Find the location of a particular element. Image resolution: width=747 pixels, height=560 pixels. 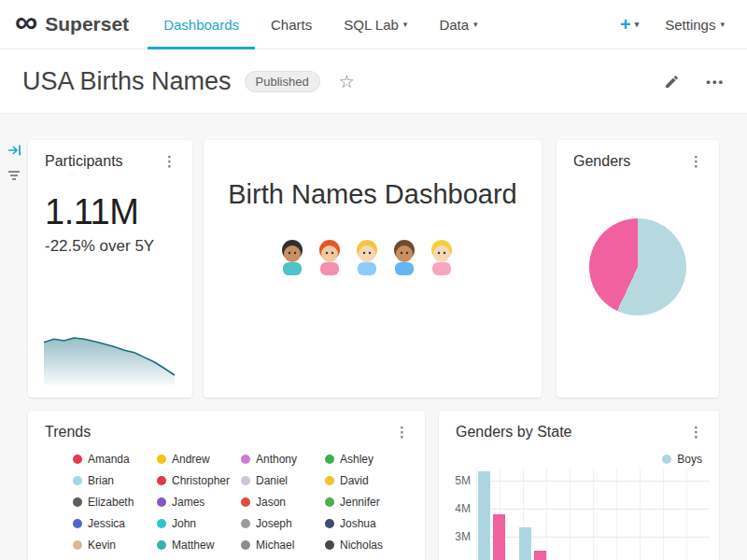

legend-label: Elizabeth is located at coordinates (110, 502).